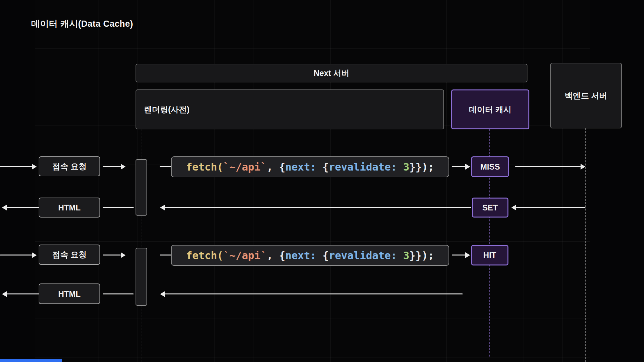  Describe the element at coordinates (290, 109) in the screenshot. I see `rendering-node: 렌더링(사전)` at that location.